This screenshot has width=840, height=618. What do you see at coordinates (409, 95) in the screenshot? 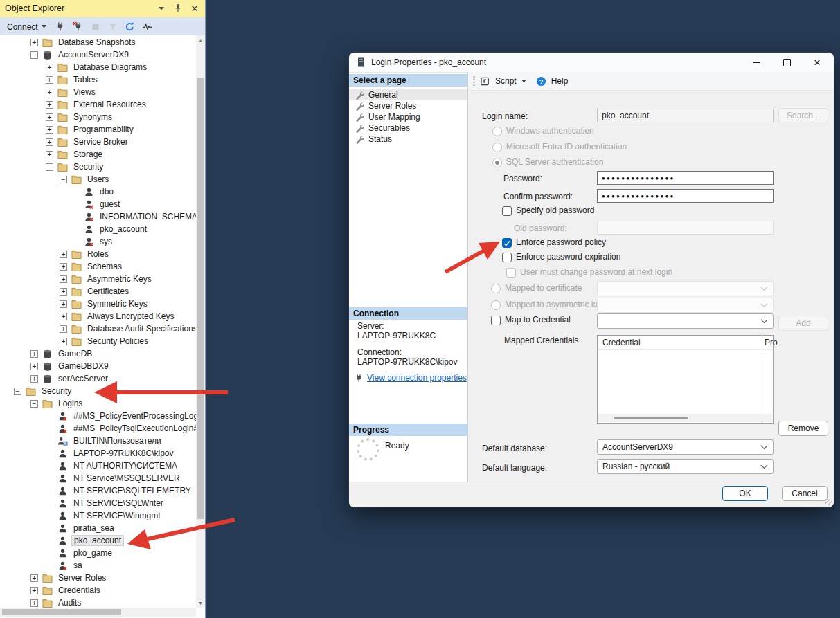
I see `page-item-general: General` at bounding box center [409, 95].